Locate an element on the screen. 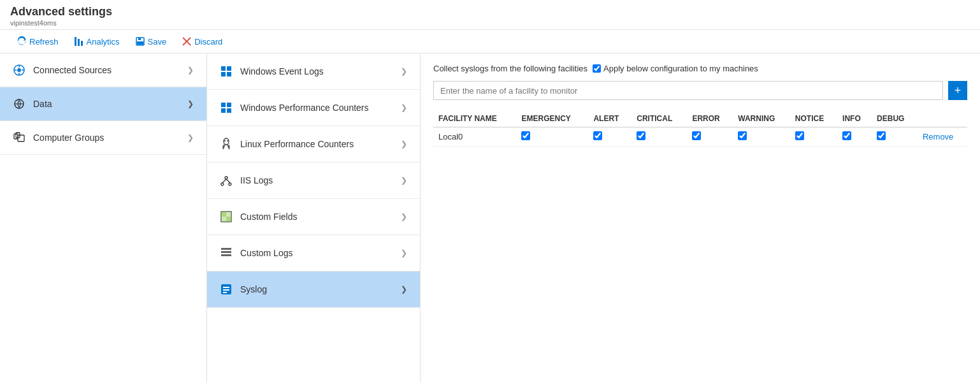 This screenshot has width=980, height=383. refresh-button: Refresh is located at coordinates (38, 41).